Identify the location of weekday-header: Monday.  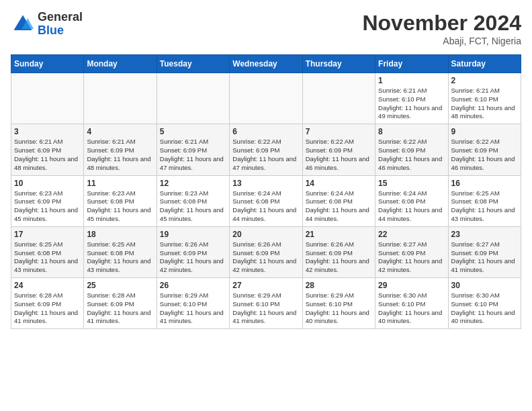
(120, 64).